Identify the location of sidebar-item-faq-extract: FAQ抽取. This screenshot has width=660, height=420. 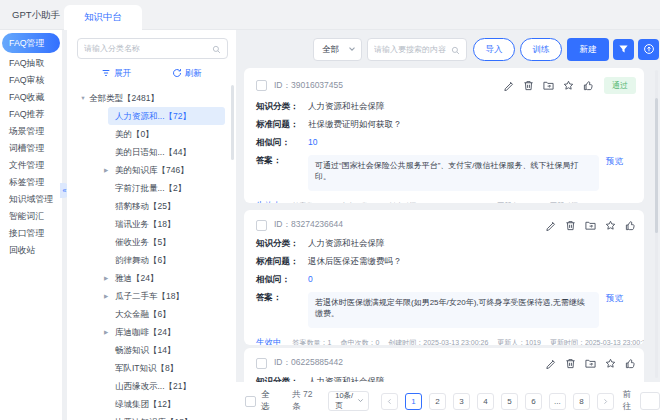
(31, 64).